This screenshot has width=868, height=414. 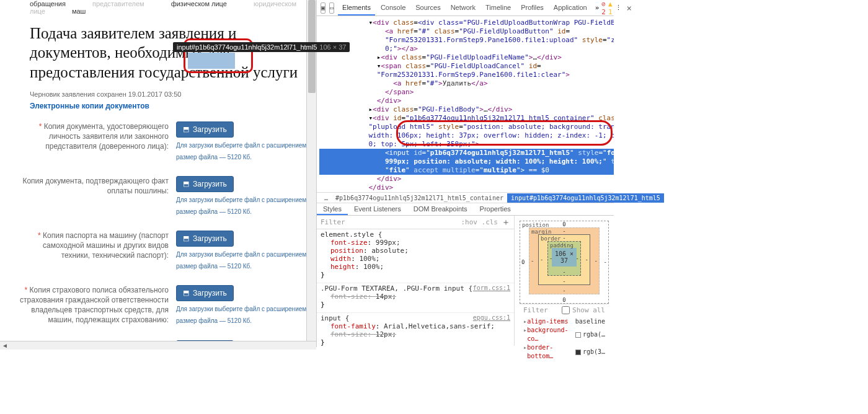 What do you see at coordinates (158, 345) in the screenshot?
I see `horizontal-scrollbar: ◄` at bounding box center [158, 345].